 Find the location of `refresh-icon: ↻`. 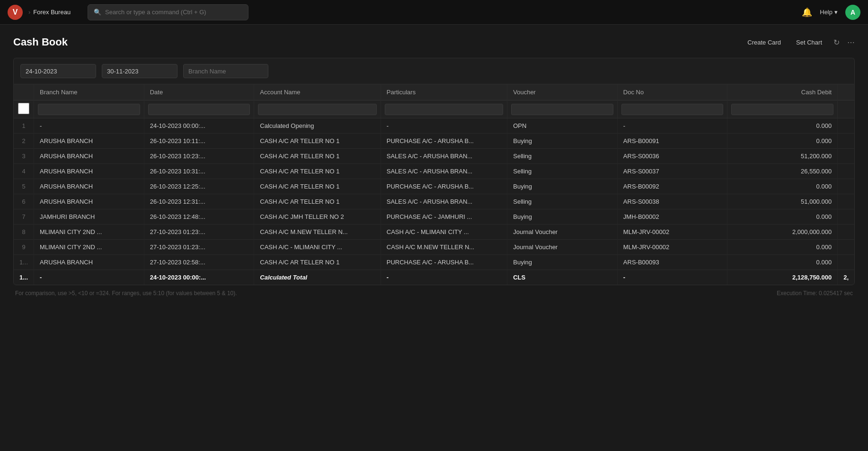

refresh-icon: ↻ is located at coordinates (837, 43).